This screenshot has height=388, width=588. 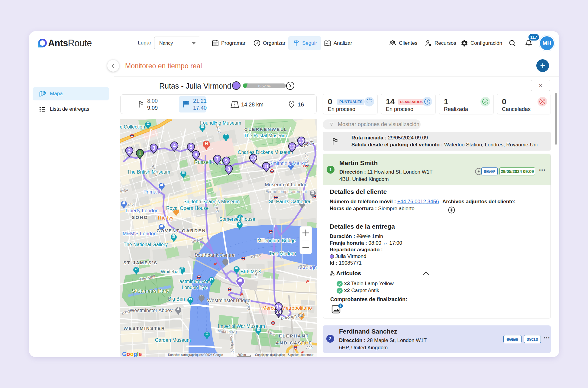 I want to click on svg-text: St. Paul's Cathedral, so click(x=290, y=201).